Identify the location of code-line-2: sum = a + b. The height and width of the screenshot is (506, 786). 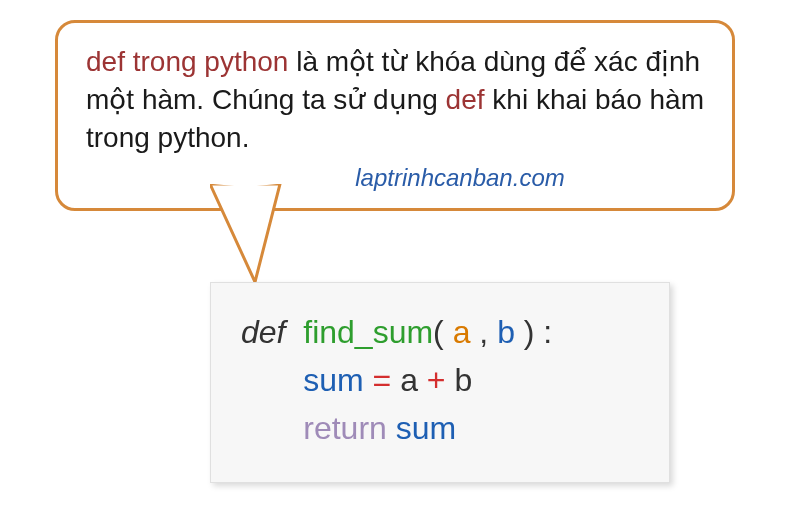
(440, 380).